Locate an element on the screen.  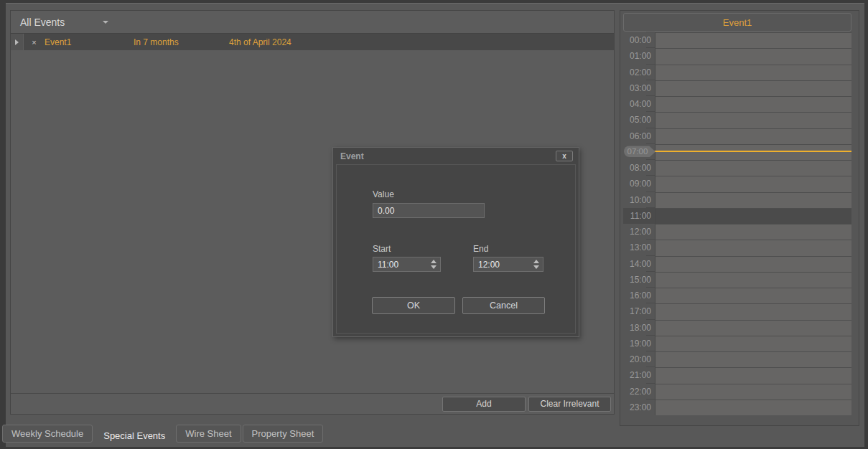
time-marker-label: 07:00 is located at coordinates (638, 151).